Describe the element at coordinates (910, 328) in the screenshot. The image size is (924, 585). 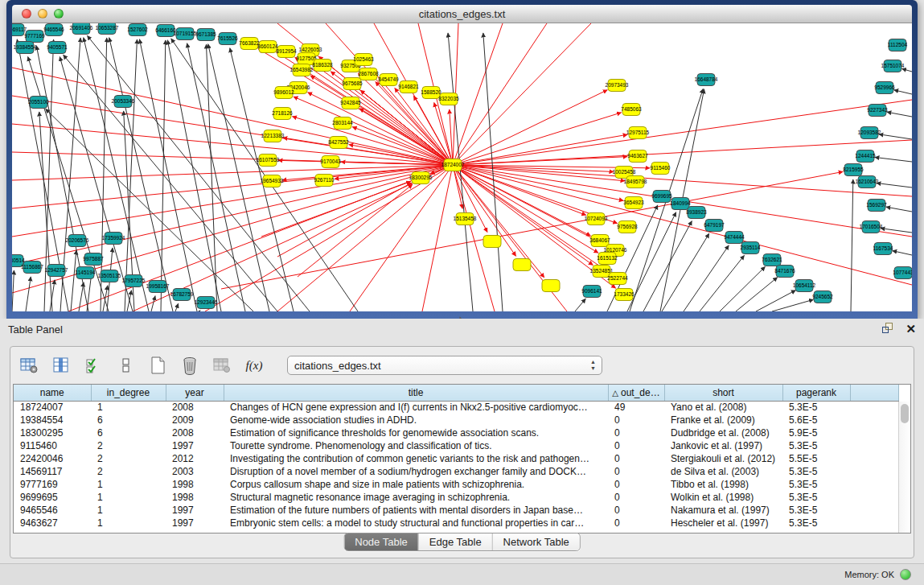
I see `close-panel-icon: ✕` at that location.